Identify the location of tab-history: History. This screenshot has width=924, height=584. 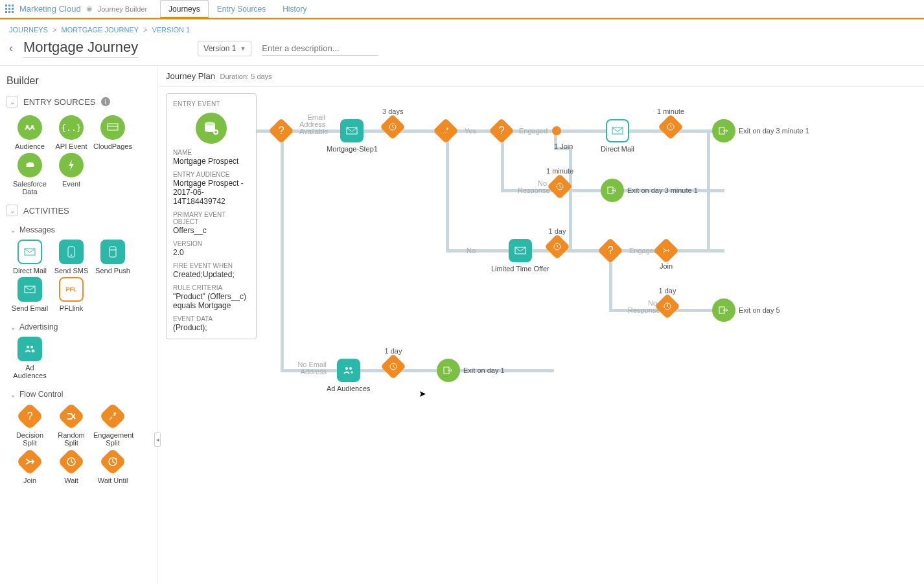
(294, 9).